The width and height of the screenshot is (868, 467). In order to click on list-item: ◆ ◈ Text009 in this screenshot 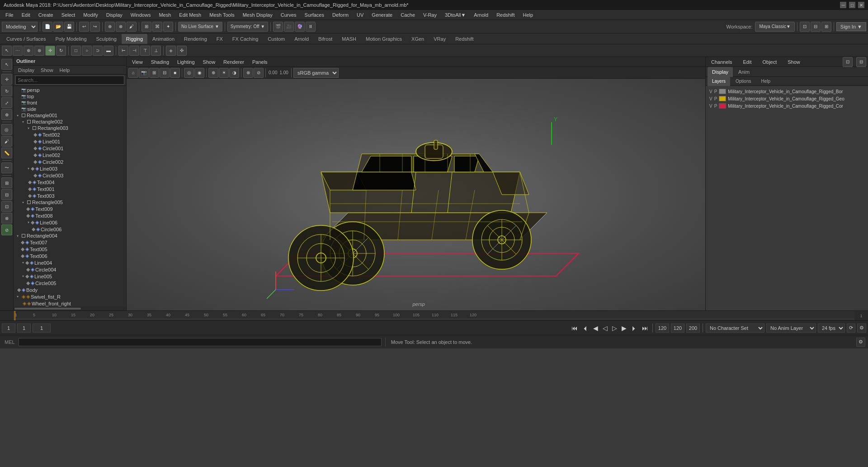, I will do `click(70, 209)`.